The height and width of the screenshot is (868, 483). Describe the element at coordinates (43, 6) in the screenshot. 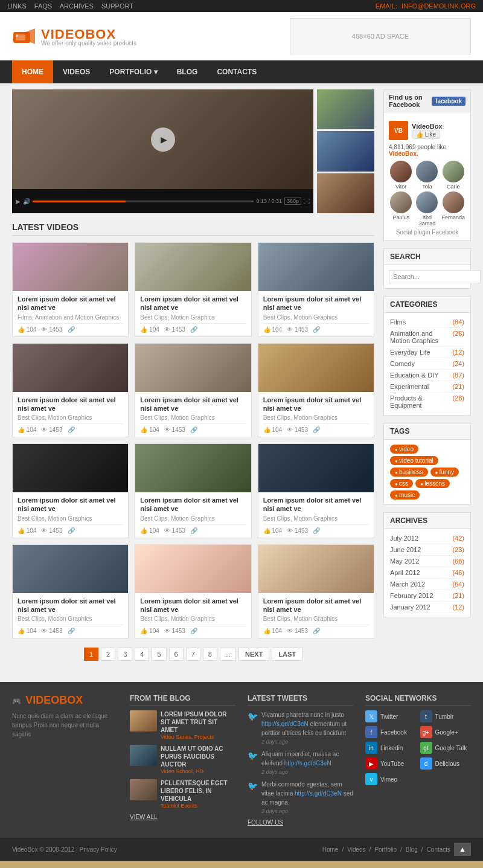

I see `topnav-faqs: FAQS` at that location.